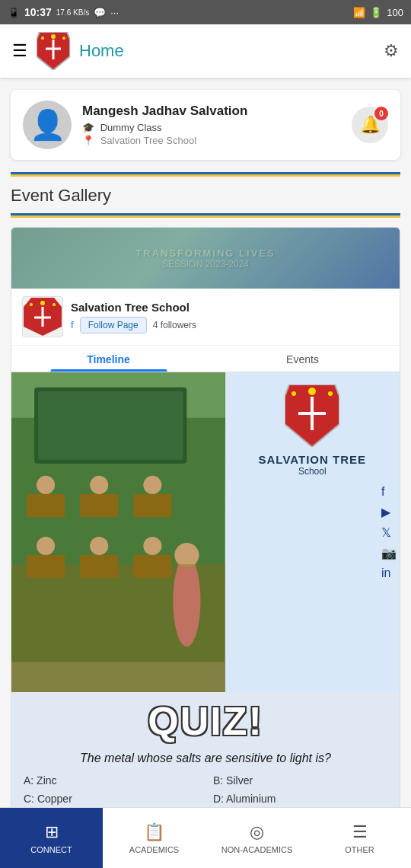  Describe the element at coordinates (100, 12) in the screenshot. I see `whatsapp-icon: 💬` at that location.